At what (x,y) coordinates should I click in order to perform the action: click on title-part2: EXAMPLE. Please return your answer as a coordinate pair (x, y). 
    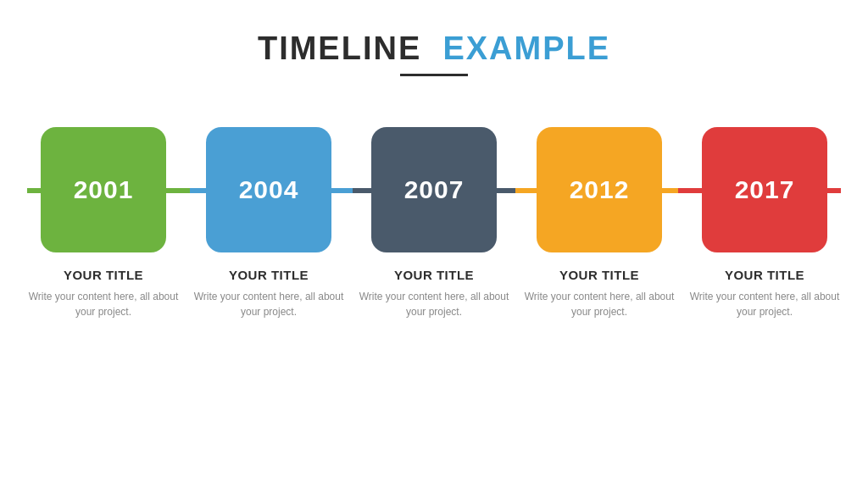
    Looking at the image, I should click on (526, 48).